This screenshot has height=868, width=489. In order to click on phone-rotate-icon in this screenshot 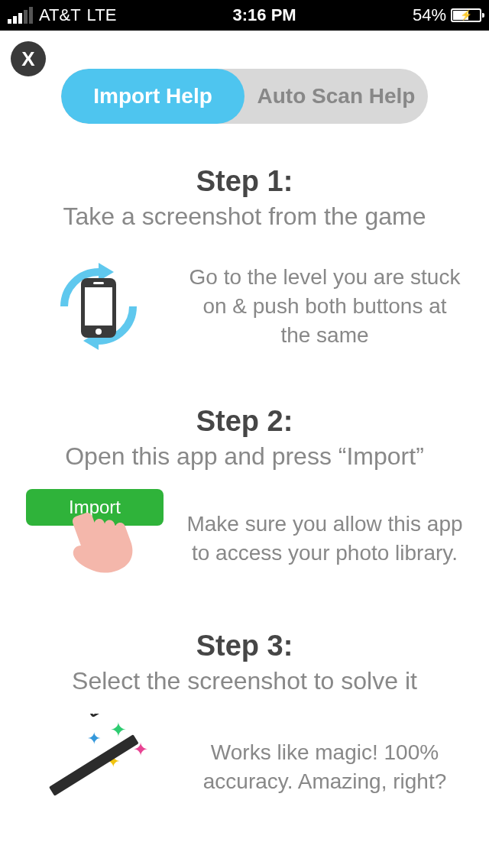, I will do `click(99, 306)`.